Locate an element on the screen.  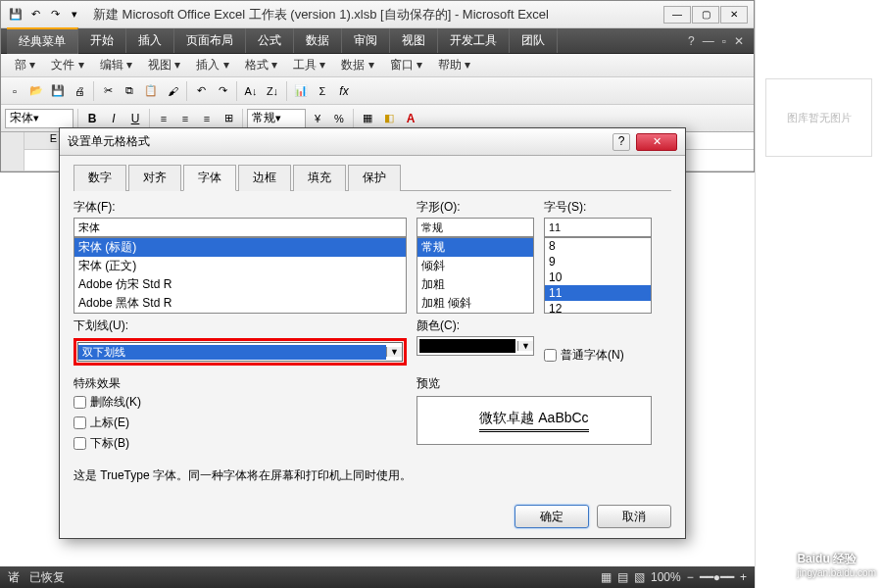
percent-icon: % is located at coordinates (339, 119).